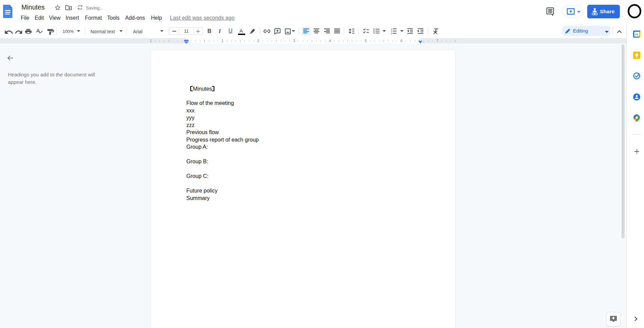 Image resolution: width=644 pixels, height=328 pixels. I want to click on svg-text: 3, so click(392, 33).